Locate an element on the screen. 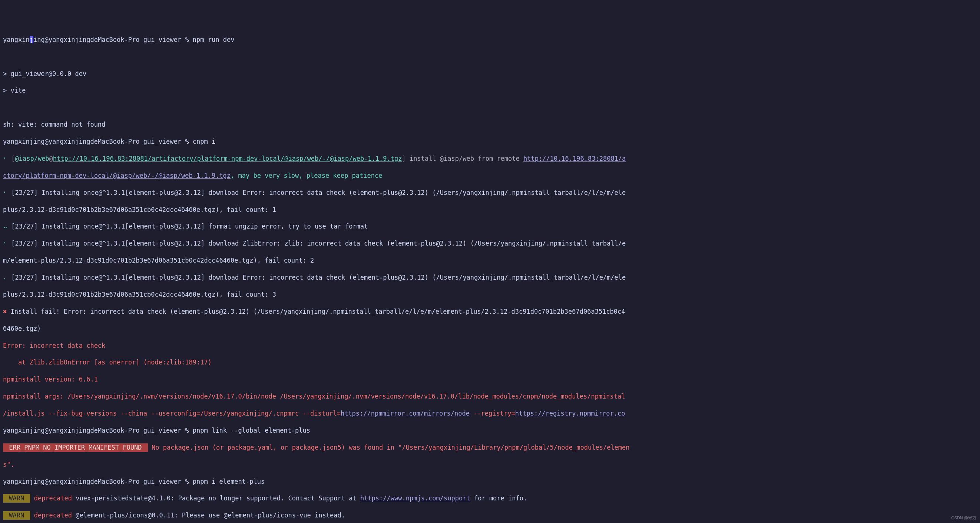 The image size is (980, 523). install-progress-23-27-a: ⠂ [23/27] Installing once@^1.3.1[element… is located at coordinates (490, 193).